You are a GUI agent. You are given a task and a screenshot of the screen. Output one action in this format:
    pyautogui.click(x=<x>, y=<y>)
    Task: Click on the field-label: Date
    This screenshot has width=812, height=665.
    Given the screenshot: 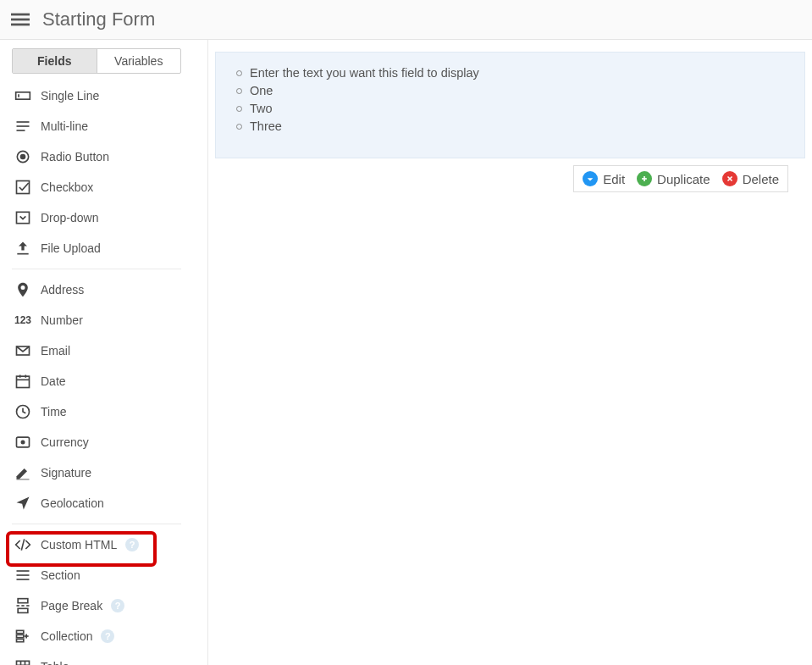 What is the action you would take?
    pyautogui.click(x=53, y=381)
    